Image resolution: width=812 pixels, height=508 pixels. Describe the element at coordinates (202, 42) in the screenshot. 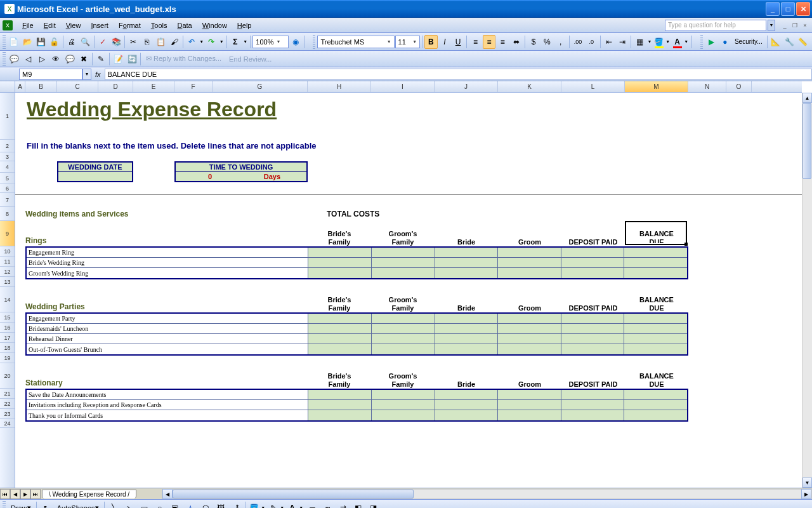

I see `undo-dropdown: ▼` at that location.